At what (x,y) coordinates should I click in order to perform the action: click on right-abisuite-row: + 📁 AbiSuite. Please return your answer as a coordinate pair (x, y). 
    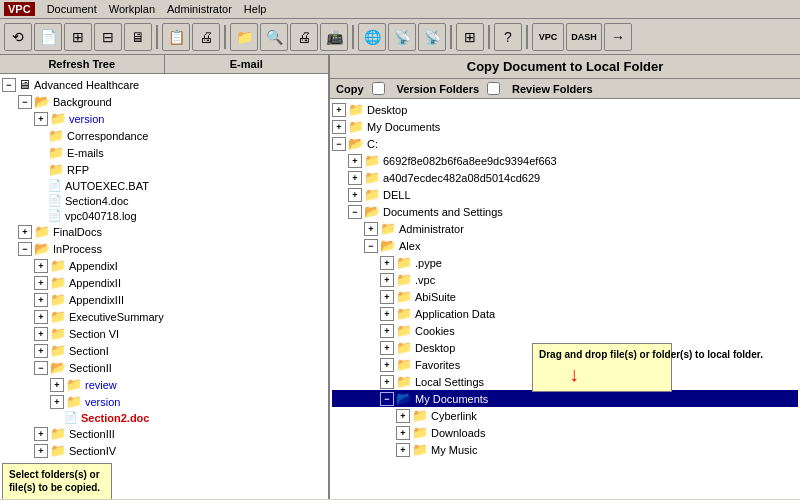
    Looking at the image, I should click on (565, 296).